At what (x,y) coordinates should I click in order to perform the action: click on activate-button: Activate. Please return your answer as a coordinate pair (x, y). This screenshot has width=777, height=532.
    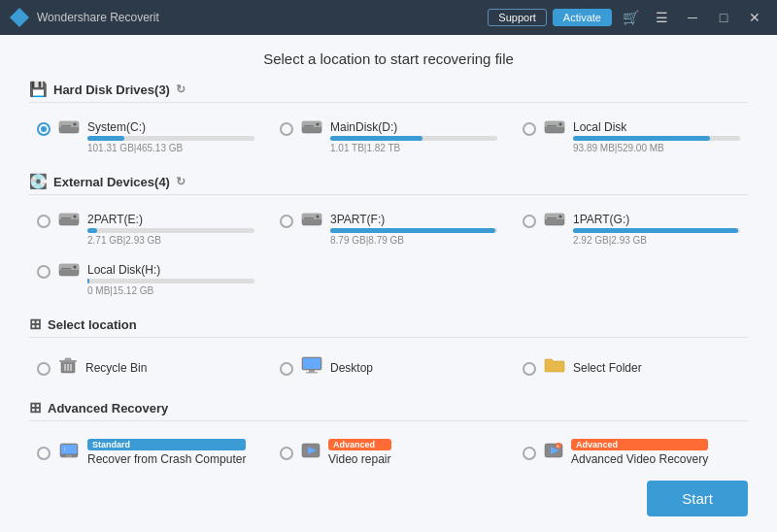
    Looking at the image, I should click on (583, 17).